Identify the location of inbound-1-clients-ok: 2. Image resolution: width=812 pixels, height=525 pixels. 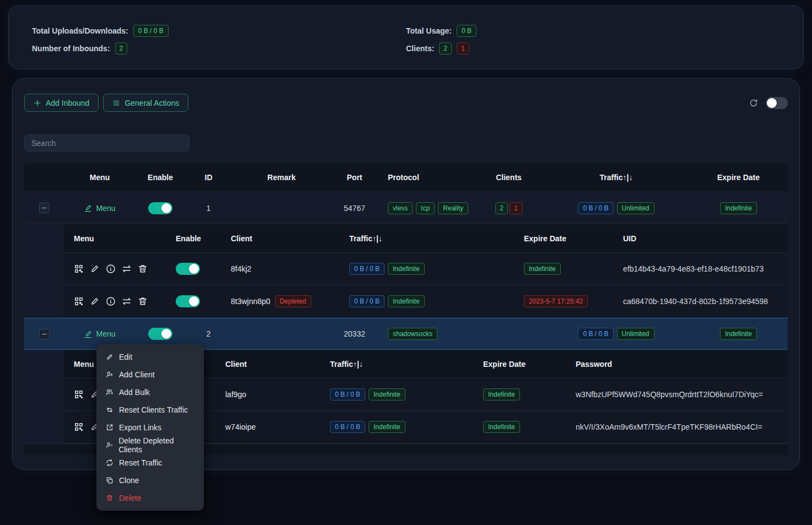
(501, 208).